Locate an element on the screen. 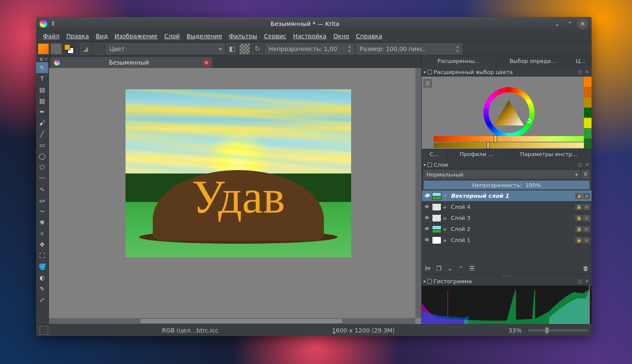  menu-settings: Настройка is located at coordinates (310, 36).